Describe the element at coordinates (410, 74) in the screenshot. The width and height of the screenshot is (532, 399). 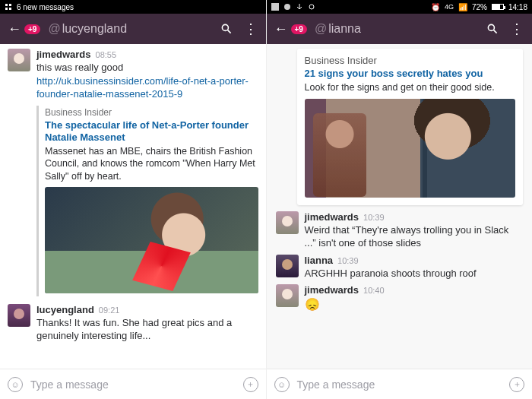
I see `attachment-title: 21 signs your boss secretly hates you` at that location.